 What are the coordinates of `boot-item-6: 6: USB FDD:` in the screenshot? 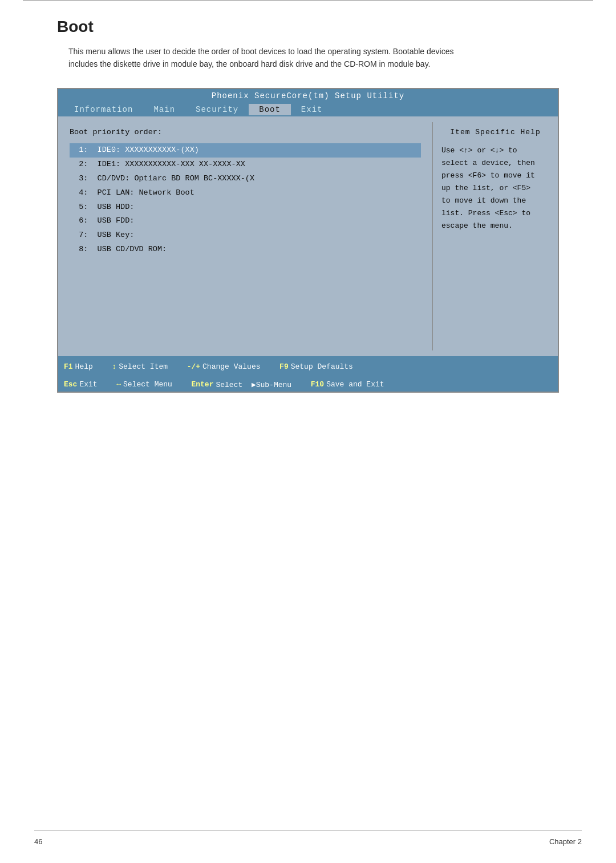 It's located at (245, 221).